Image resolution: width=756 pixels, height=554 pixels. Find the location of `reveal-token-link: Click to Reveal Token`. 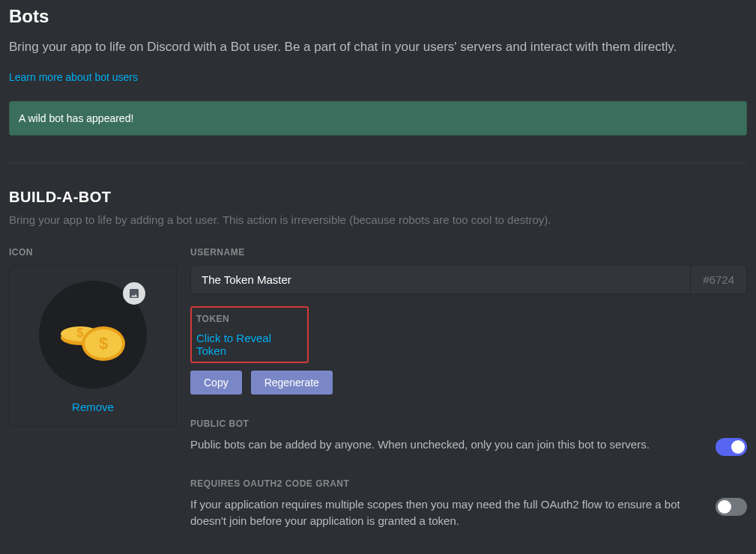

reveal-token-link: Click to Reveal Token is located at coordinates (250, 344).